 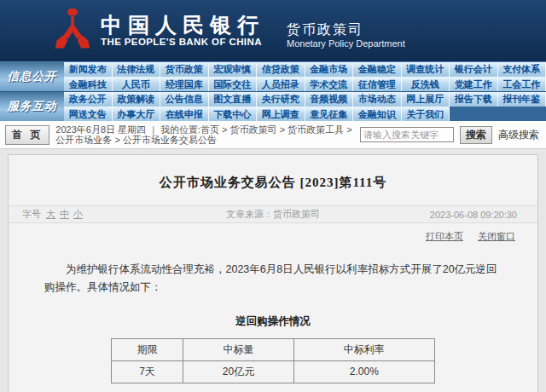 What do you see at coordinates (136, 99) in the screenshot?
I see `nav-item: 政策解读` at bounding box center [136, 99].